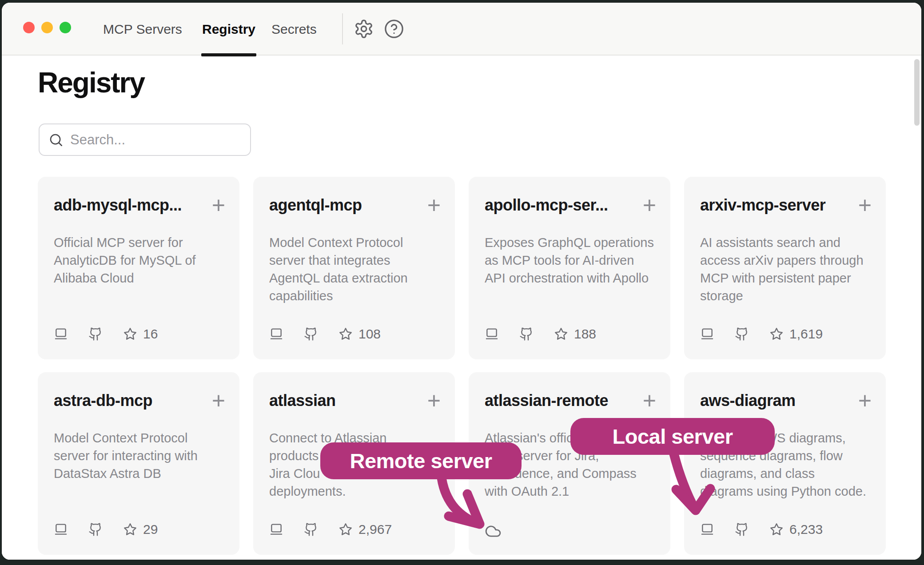  I want to click on description-line: Alibaba Cloud, so click(139, 278).